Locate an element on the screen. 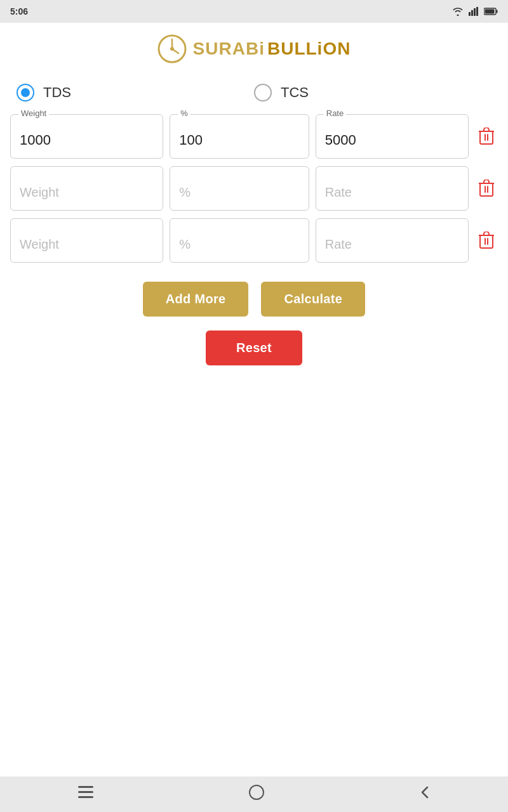 This screenshot has width=508, height=812. tcs-label: TCS is located at coordinates (295, 93).